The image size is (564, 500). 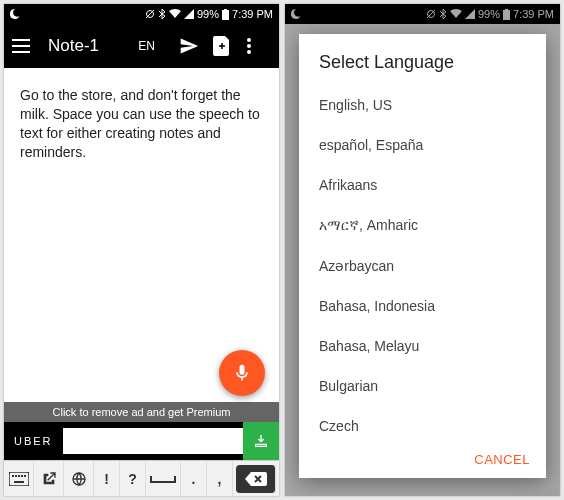 What do you see at coordinates (194, 479) in the screenshot?
I see `key-period: .` at bounding box center [194, 479].